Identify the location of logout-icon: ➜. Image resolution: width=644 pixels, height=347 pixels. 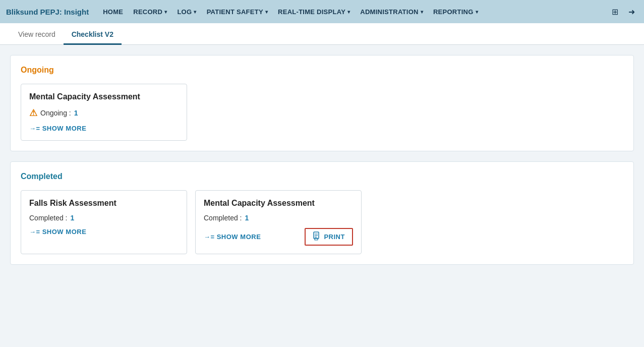
(631, 12).